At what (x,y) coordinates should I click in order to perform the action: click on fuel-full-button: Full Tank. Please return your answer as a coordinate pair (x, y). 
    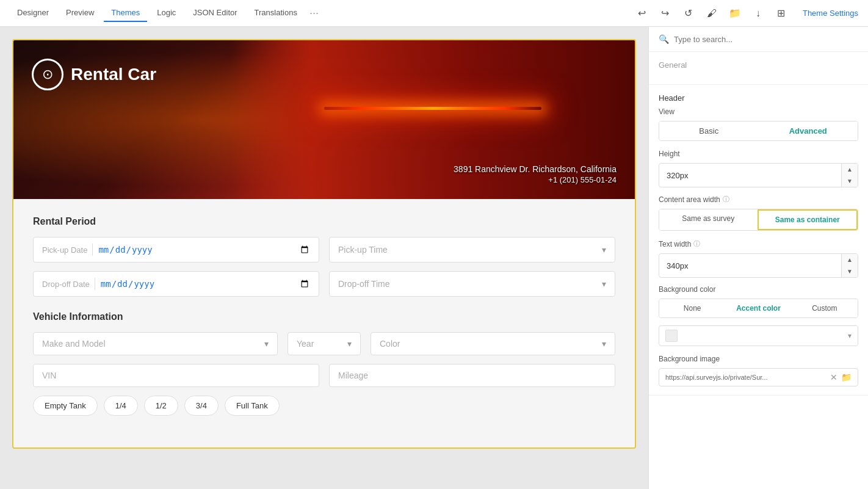
    Looking at the image, I should click on (252, 405).